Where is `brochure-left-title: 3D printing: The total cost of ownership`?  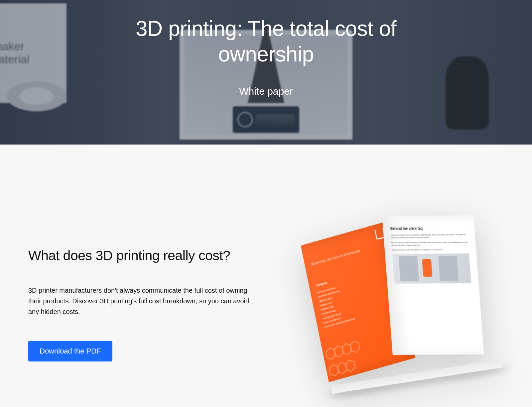
brochure-left-title: 3D printing: The total cost of ownership is located at coordinates (348, 254).